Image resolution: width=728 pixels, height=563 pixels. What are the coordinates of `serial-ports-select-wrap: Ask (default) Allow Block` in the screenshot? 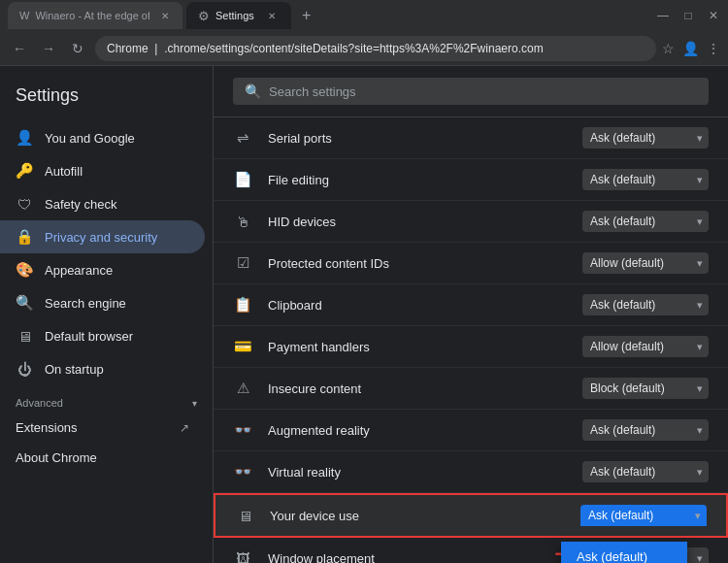 It's located at (645, 138).